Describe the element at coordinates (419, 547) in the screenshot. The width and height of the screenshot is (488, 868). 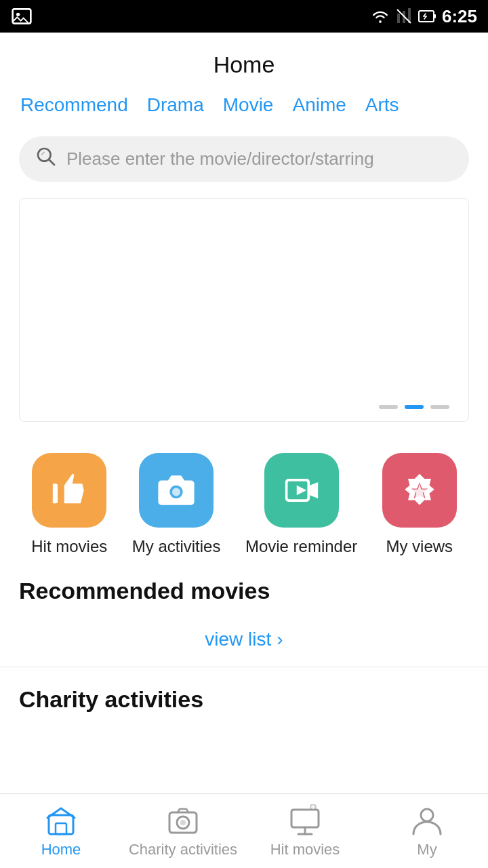
I see `my-views-label: My views` at that location.